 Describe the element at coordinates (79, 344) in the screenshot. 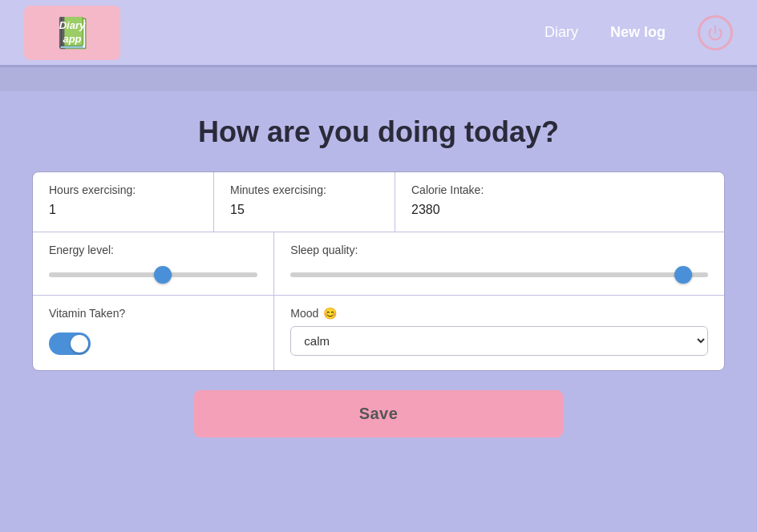

I see `toggle-thumb` at that location.